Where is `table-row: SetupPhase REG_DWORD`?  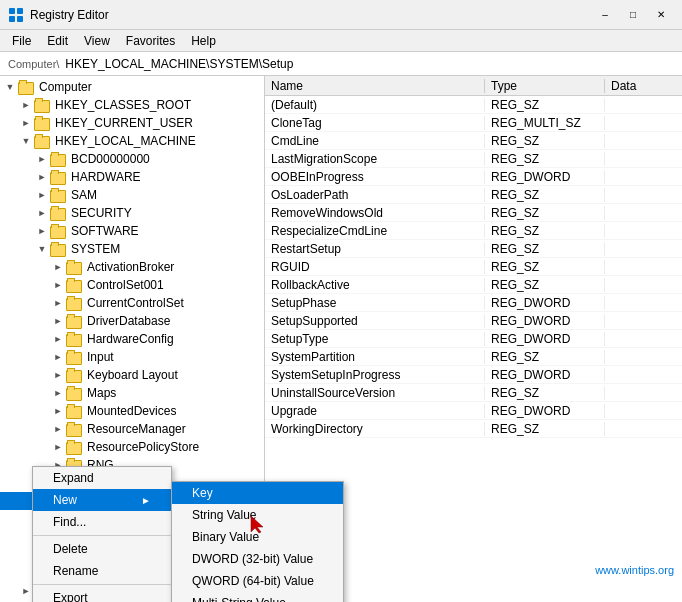 table-row: SetupPhase REG_DWORD is located at coordinates (474, 303).